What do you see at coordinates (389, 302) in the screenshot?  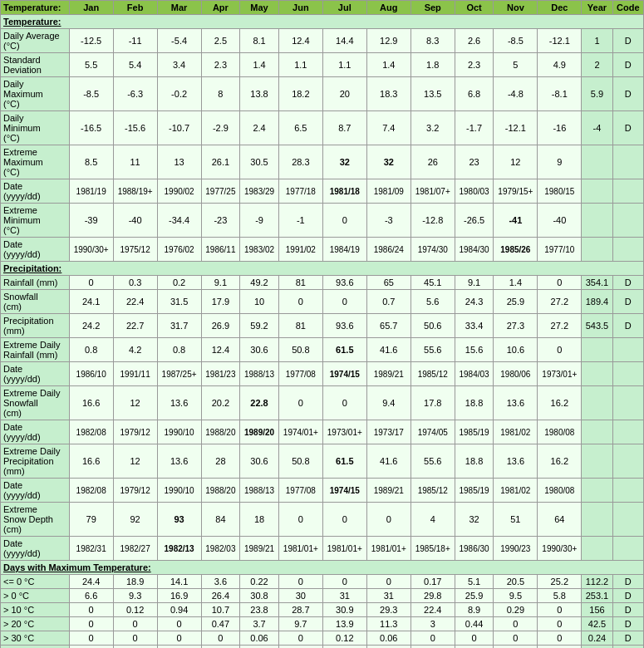 I see `table-cell: 0.7` at bounding box center [389, 302].